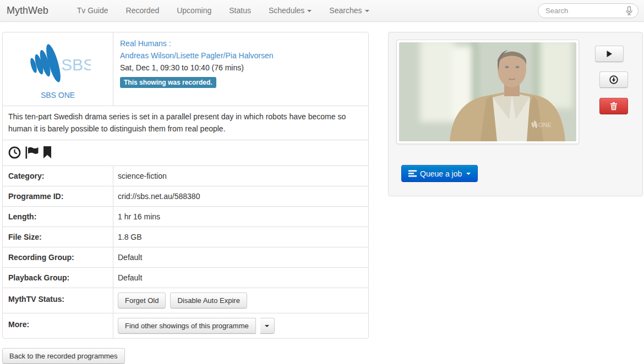 The width and height of the screenshot is (644, 364). I want to click on nav-item-tv-guide: Tv Guide, so click(92, 11).